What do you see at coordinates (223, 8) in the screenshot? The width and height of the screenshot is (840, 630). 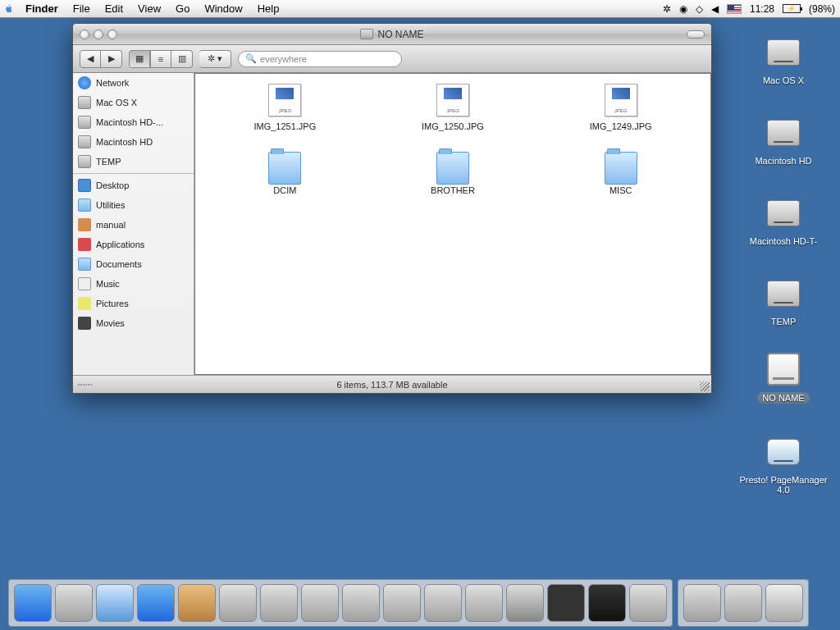 I see `menu-window: Window` at bounding box center [223, 8].